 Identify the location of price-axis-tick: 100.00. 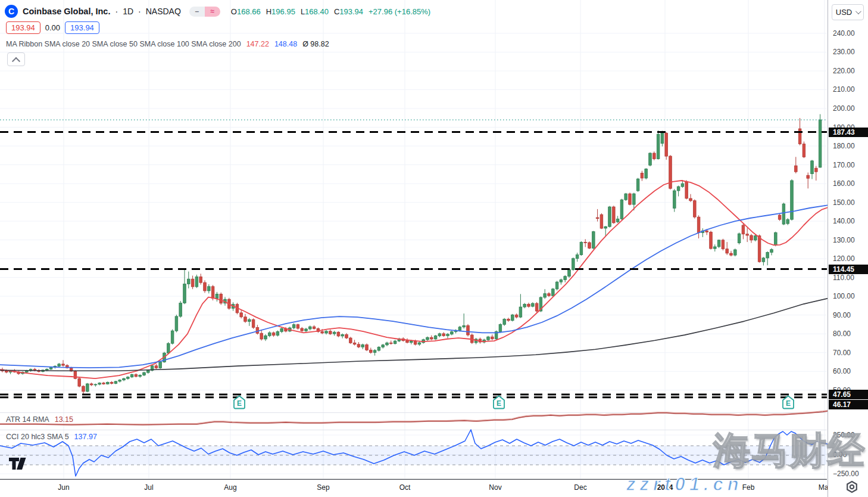
(844, 296).